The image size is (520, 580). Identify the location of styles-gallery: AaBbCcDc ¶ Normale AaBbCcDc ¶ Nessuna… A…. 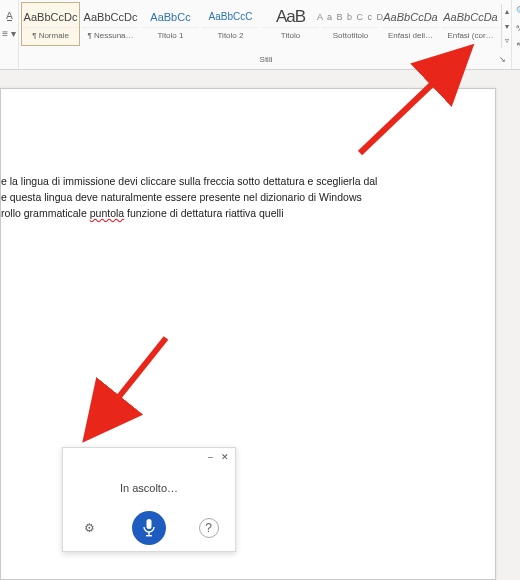
(266, 28).